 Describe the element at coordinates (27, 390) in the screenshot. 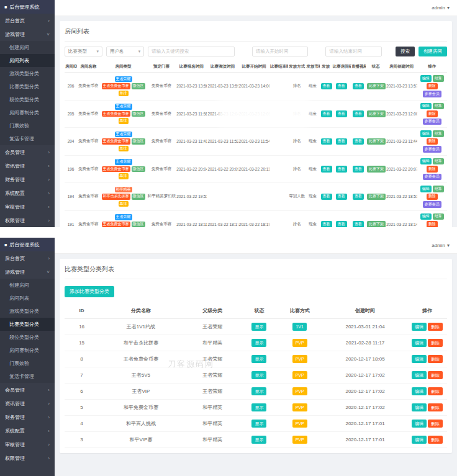

I see `sidebar-item-会员管理: 会员管理›` at that location.